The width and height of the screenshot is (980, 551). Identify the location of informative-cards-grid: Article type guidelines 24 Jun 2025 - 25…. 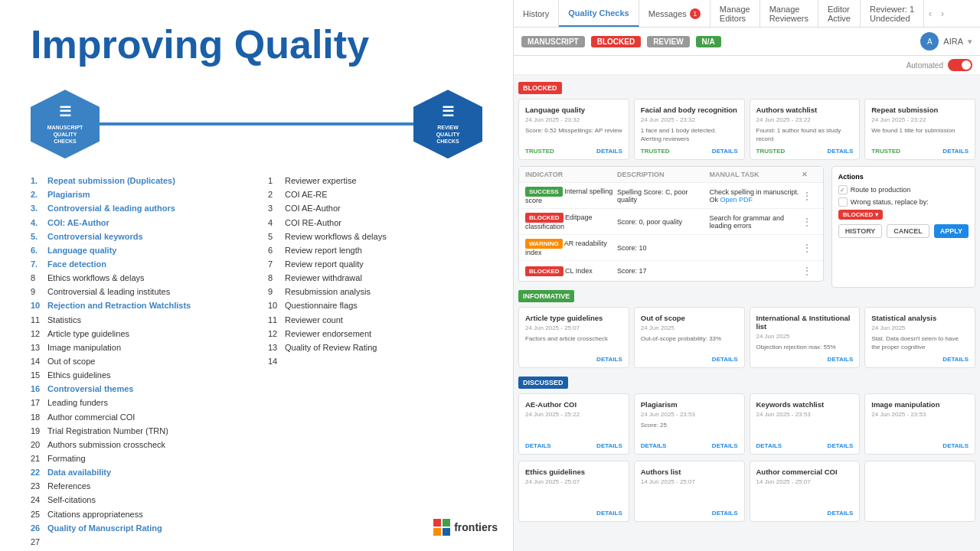
(747, 337).